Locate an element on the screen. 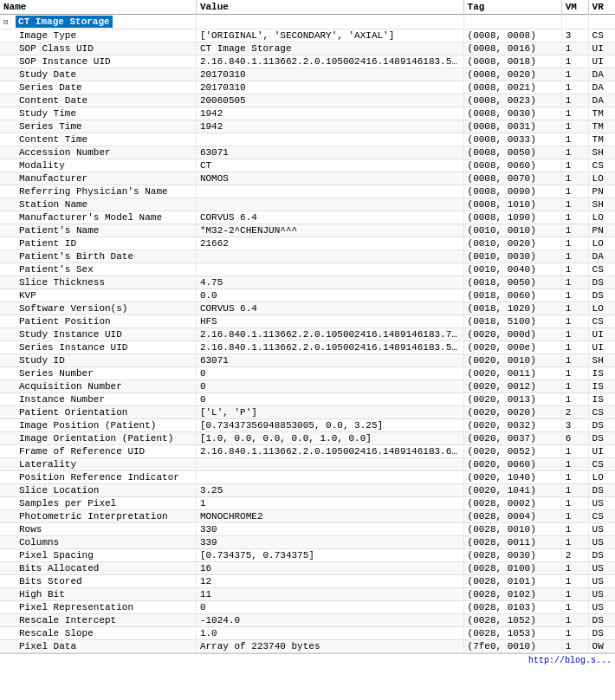  table-row: Photometric InterpretationMONOCHROME2(00… is located at coordinates (308, 516).